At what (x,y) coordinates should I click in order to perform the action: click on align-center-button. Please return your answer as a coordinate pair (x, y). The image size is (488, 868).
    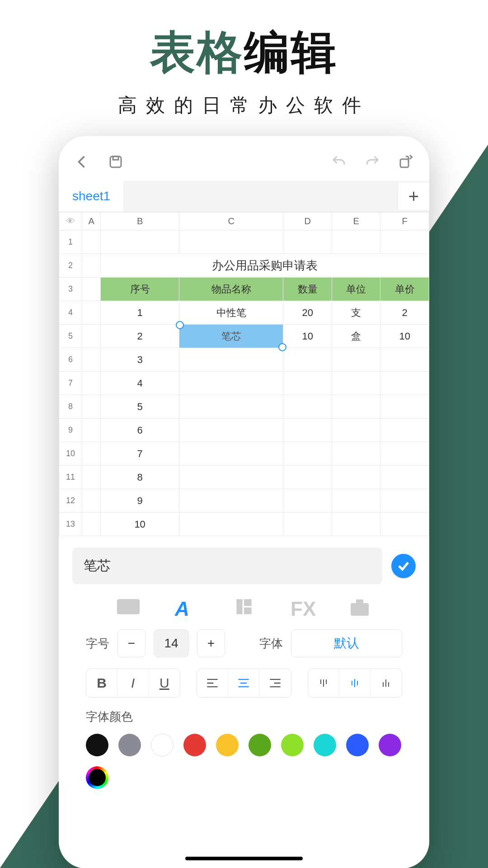
    Looking at the image, I should click on (244, 683).